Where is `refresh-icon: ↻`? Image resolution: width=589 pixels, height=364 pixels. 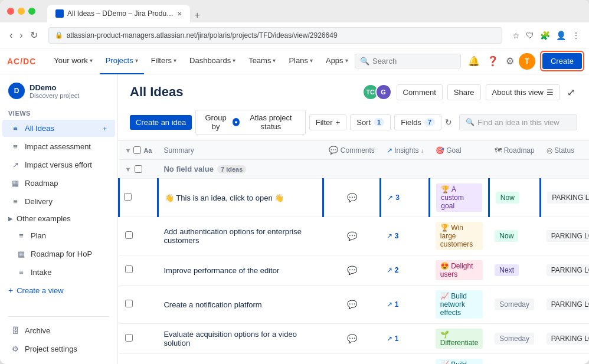
refresh-icon: ↻ is located at coordinates (449, 122).